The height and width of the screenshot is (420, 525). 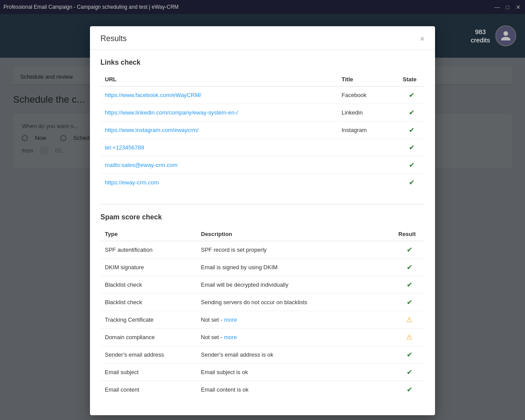 What do you see at coordinates (149, 355) in the screenshot?
I see `spam-type-cell: Sender's email address` at bounding box center [149, 355].